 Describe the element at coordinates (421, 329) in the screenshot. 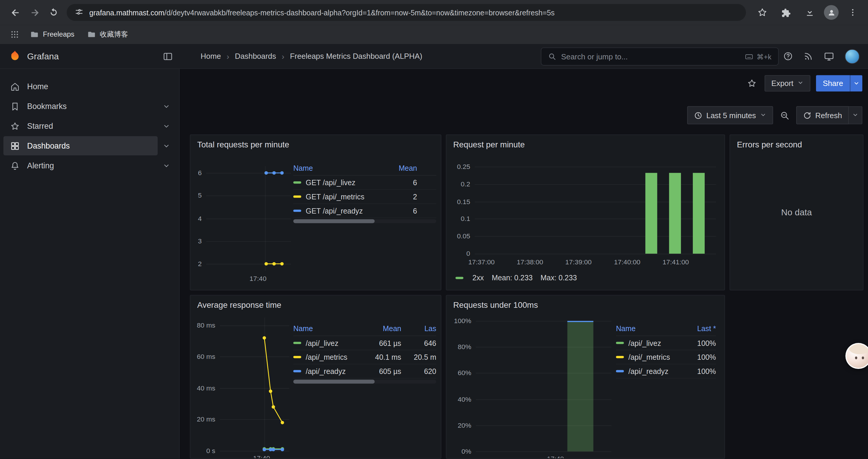

I see `legend-header-last: Las` at that location.